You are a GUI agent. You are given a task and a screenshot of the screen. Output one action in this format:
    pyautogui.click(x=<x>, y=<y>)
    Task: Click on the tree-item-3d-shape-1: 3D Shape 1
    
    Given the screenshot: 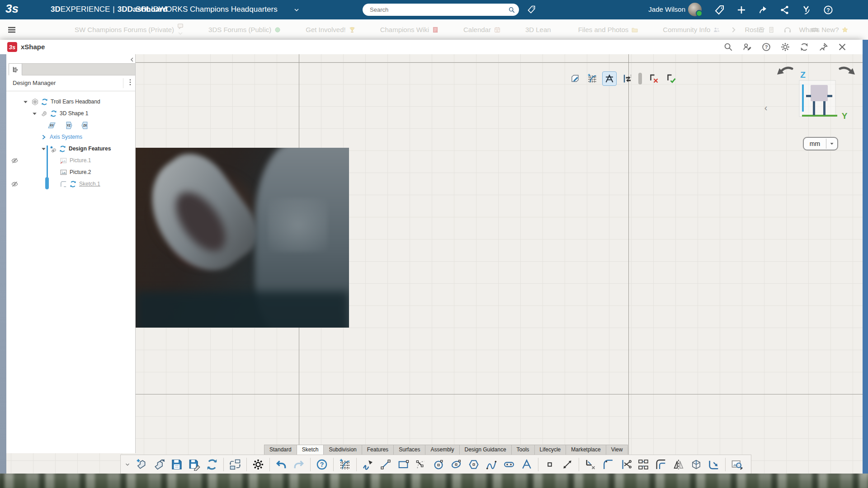 What is the action you would take?
    pyautogui.click(x=71, y=113)
    